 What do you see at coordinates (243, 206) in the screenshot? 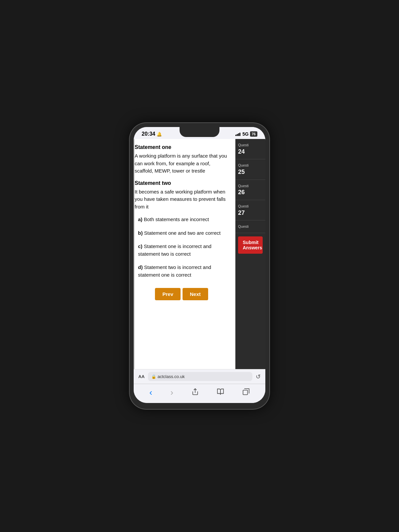
I see `sidebar-label-27: Questi` at bounding box center [243, 206].